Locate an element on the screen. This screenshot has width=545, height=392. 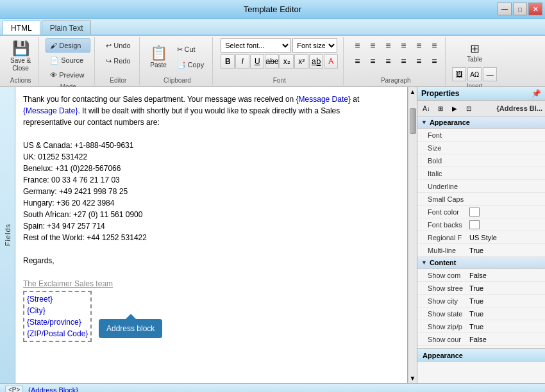
toolbar-font-group: Select font... Font size... B I U abc x₂… is located at coordinates (280, 61).